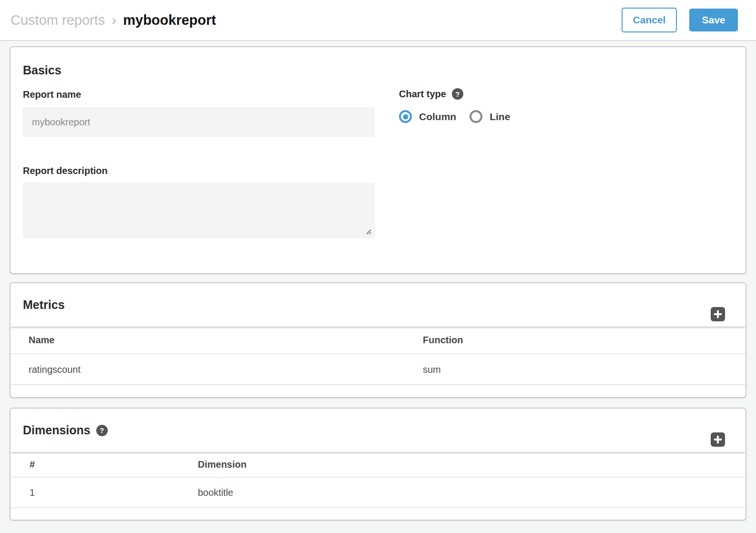 Image resolution: width=756 pixels, height=533 pixels. Describe the element at coordinates (714, 20) in the screenshot. I see `save-button: Save` at that location.